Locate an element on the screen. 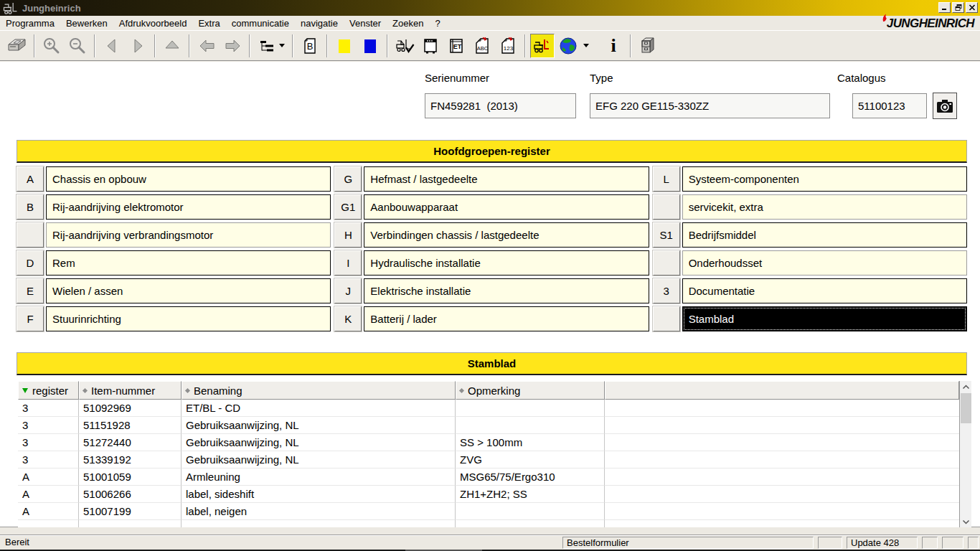 The height and width of the screenshot is (551, 980). menu-item-zoeken: Zoeken is located at coordinates (407, 23).